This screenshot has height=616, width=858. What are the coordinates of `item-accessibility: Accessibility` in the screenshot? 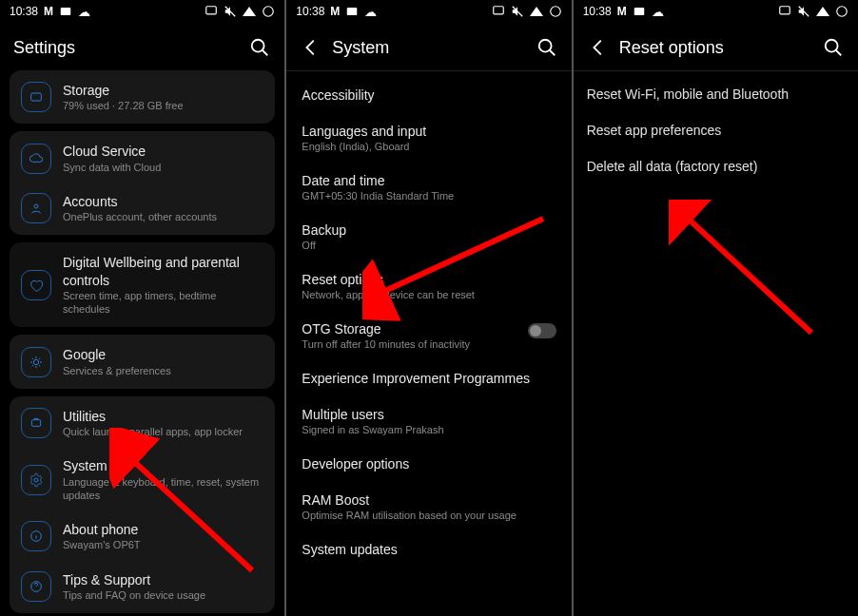 It's located at (428, 95).